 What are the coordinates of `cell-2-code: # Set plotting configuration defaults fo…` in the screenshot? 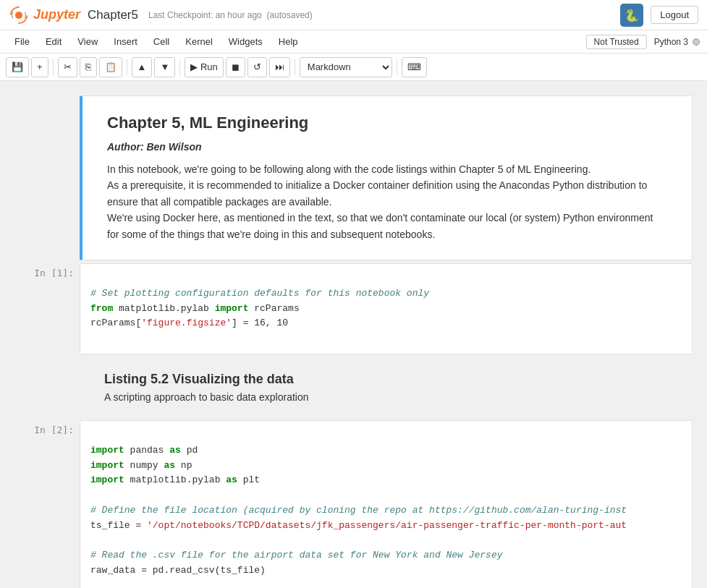 It's located at (386, 309).